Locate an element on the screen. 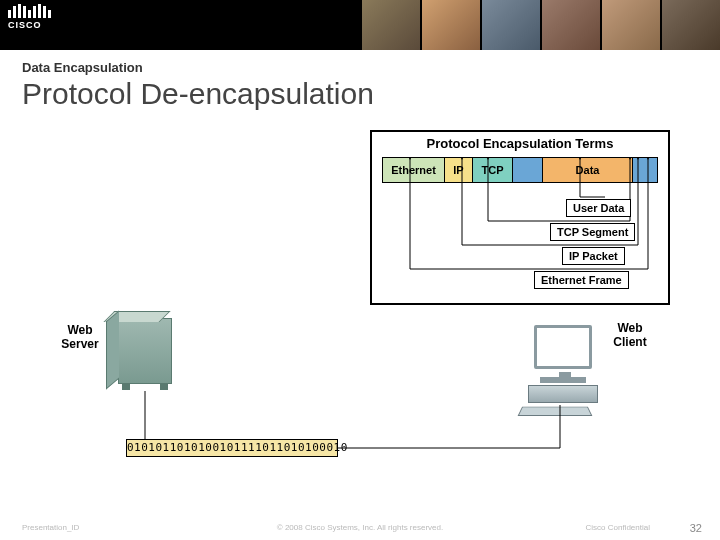  banner: CISCO is located at coordinates (360, 25).